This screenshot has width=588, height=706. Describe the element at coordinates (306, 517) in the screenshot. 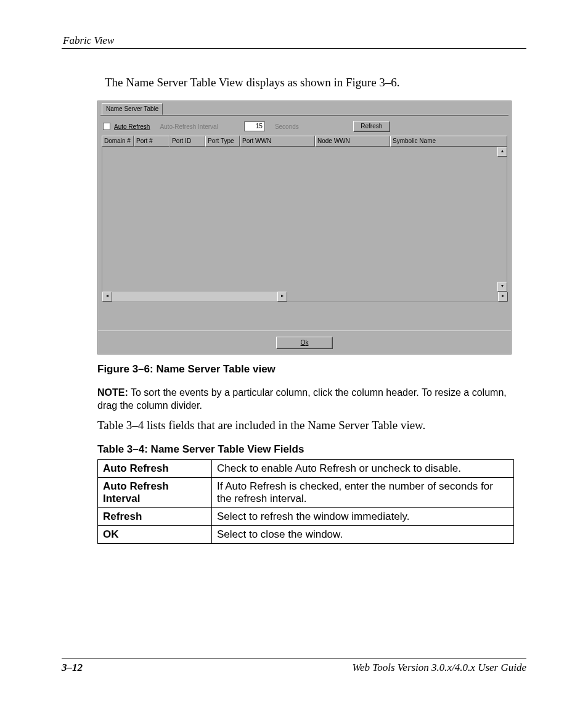

I see `table-row: Refresh Select to refresh the window imm…` at that location.